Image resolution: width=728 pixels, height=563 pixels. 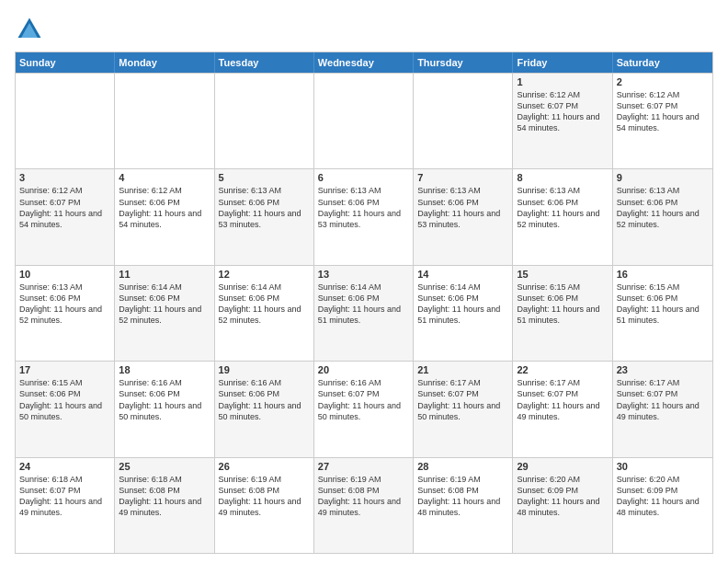 I want to click on cal-cell-3: 3Sunrise: 6:12 AM Sunset: 6:07 PM Daylig…, so click(x=65, y=217).